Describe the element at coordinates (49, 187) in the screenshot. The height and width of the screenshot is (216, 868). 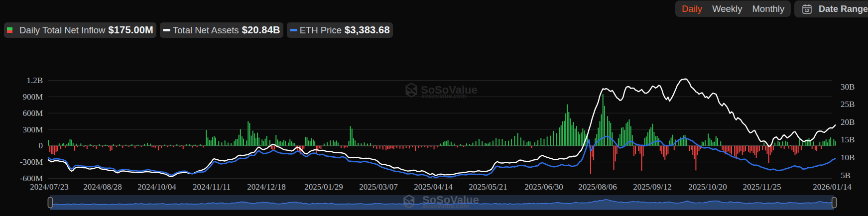
I see `svg-text: 2024/07/23` at that location.